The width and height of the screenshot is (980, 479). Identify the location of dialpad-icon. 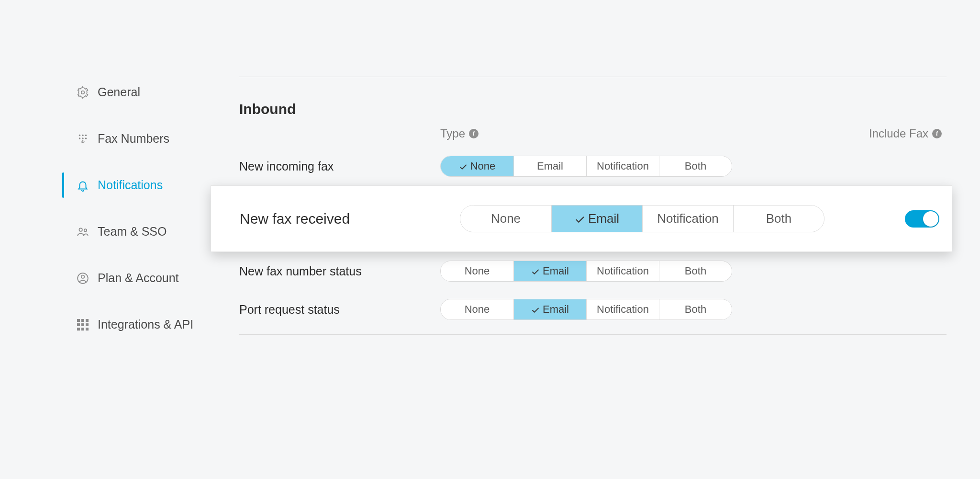
(83, 139).